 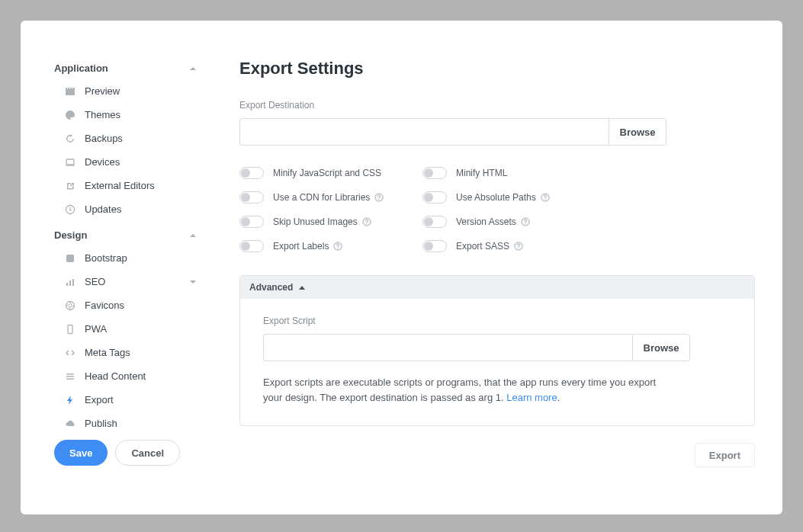 I want to click on save-button: Save, so click(x=81, y=453).